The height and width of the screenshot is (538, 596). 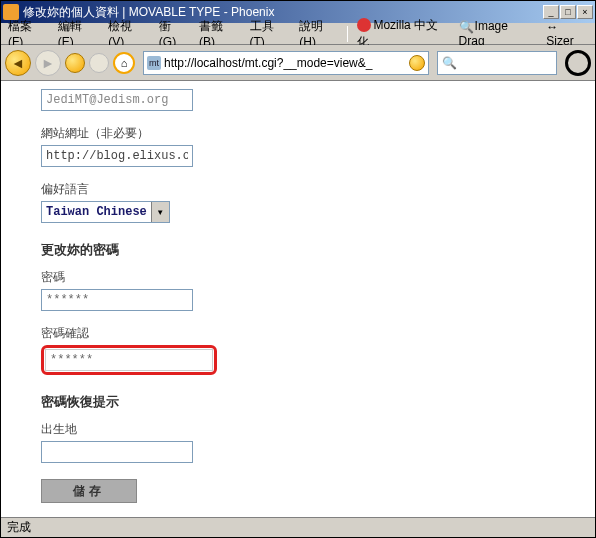 I want to click on magnifier-icon: 🔍, so click(x=466, y=27).